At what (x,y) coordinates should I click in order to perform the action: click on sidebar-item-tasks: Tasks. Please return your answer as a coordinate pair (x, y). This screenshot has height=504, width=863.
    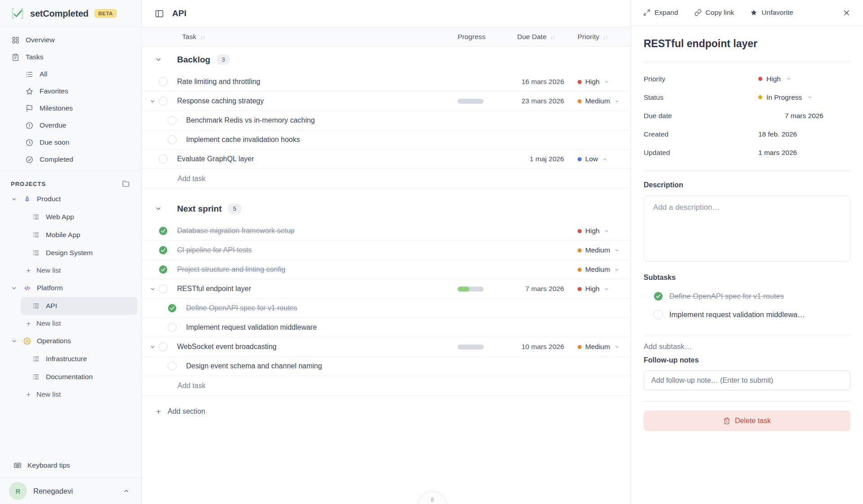
    Looking at the image, I should click on (71, 57).